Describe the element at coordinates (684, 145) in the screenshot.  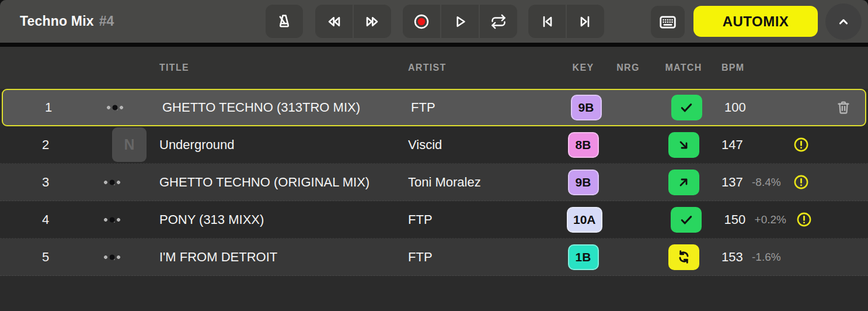
I see `arrow-down-right-icon` at that location.